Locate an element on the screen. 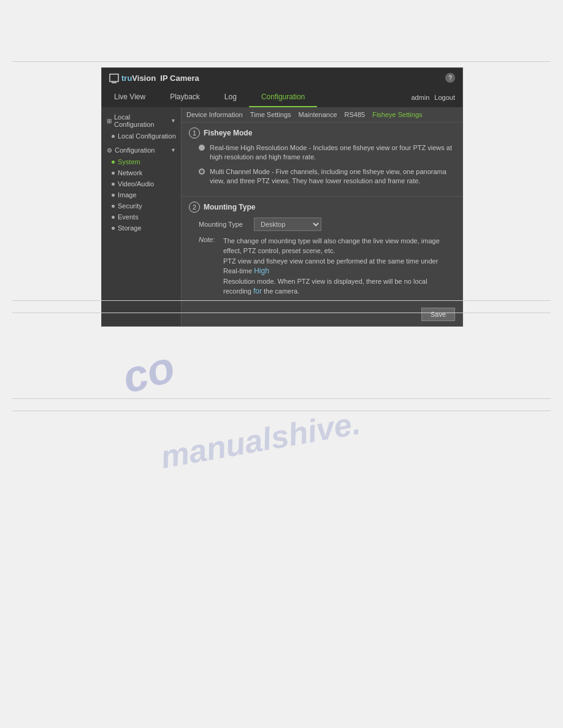 The image size is (563, 728). sidebar-storage-label: Storage is located at coordinates (130, 228).